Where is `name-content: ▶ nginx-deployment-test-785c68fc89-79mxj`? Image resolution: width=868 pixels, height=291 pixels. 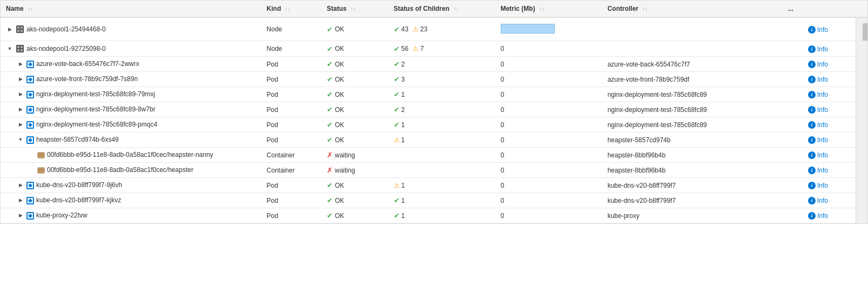
name-content: ▶ nginx-deployment-test-785c68fc89-79mxj is located at coordinates (131, 94).